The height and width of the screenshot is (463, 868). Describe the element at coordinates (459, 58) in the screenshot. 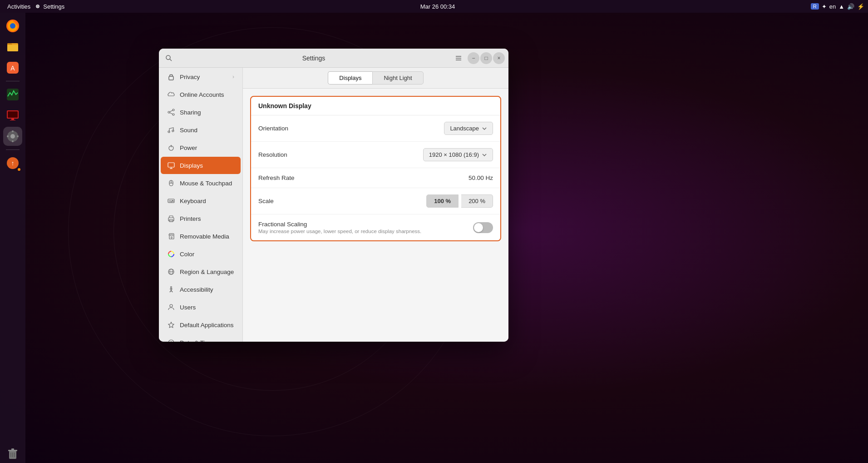

I see `menu-icon` at that location.